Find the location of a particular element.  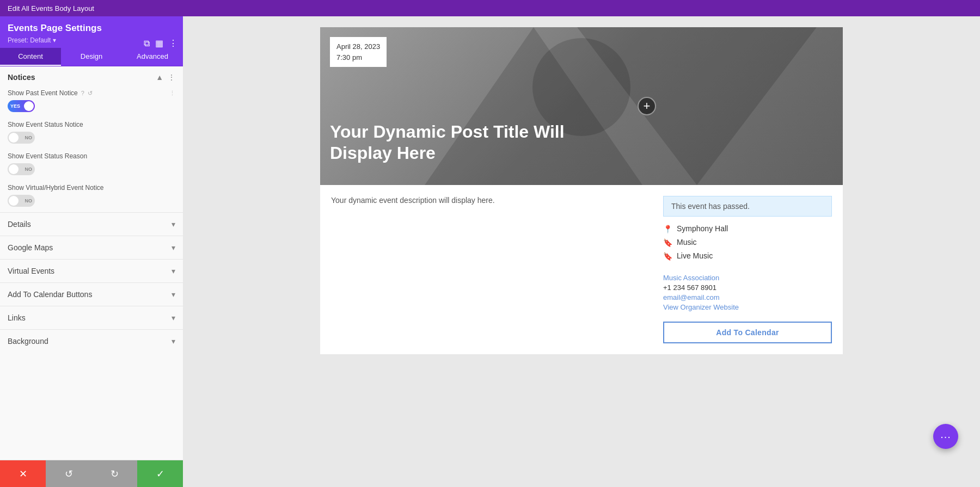

tab-design: Design is located at coordinates (91, 57).